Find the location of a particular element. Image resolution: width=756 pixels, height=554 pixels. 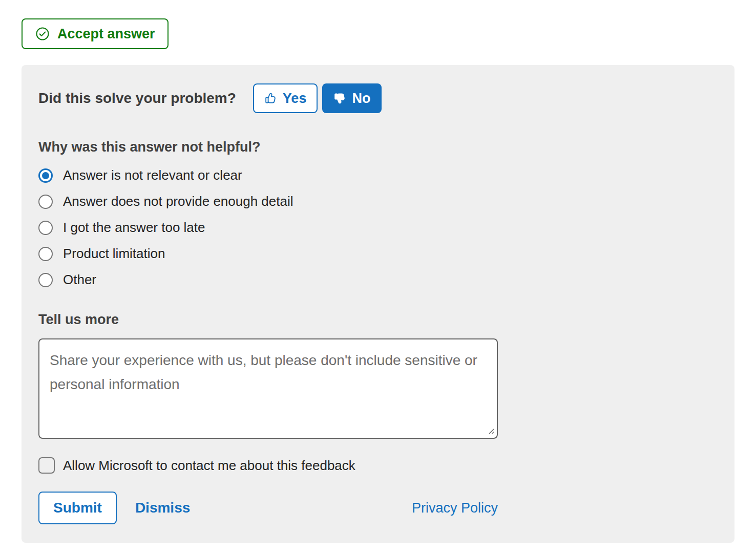

yes-button: Yes is located at coordinates (286, 98).